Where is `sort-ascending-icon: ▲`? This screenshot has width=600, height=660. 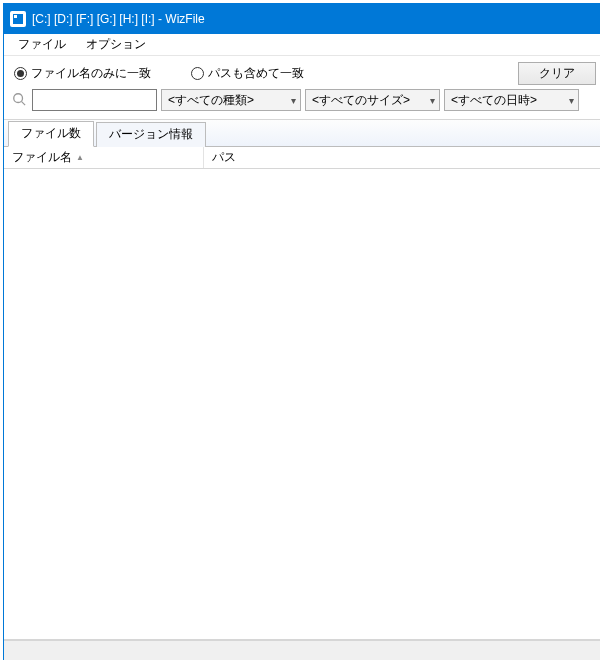
sort-ascending-icon: ▲ is located at coordinates (80, 158).